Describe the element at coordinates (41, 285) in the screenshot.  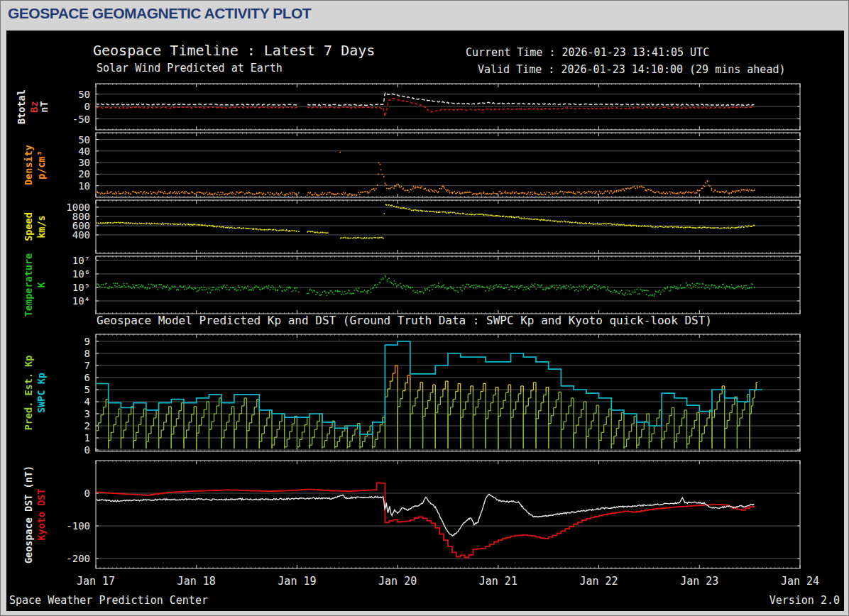
I see `axis-label: K` at that location.